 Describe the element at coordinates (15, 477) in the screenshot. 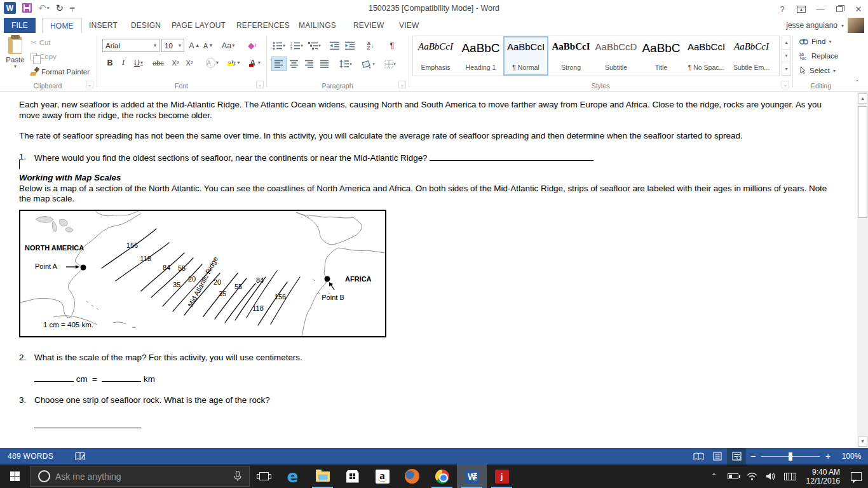

I see `start-button` at that location.